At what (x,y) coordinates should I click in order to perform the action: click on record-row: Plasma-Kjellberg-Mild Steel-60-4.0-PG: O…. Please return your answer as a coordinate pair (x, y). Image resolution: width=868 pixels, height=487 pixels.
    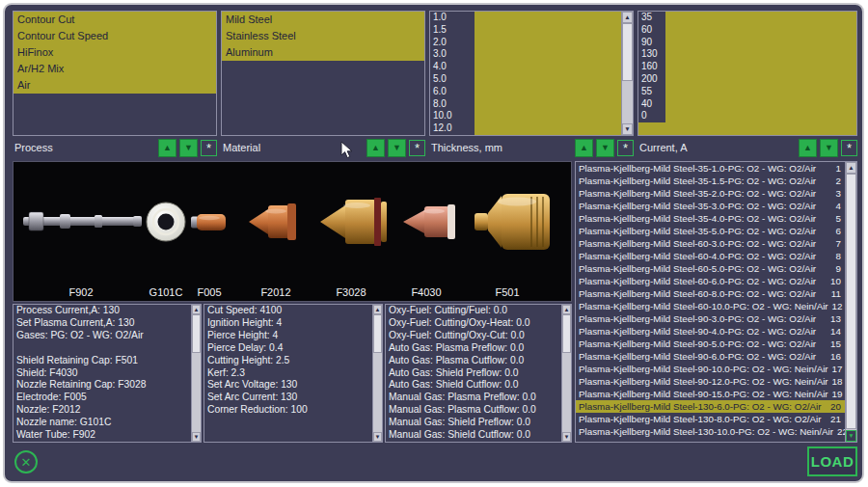
    Looking at the image, I should click on (716, 257).